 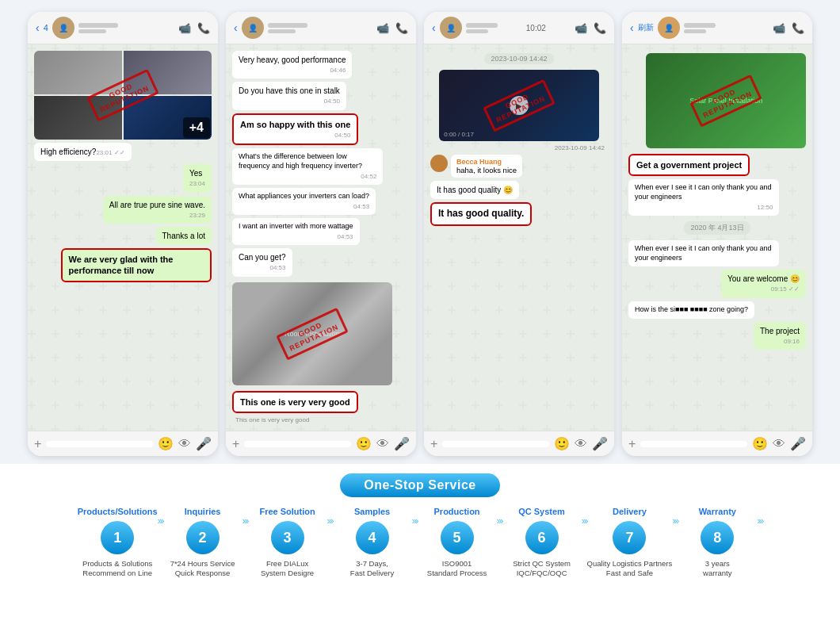 What do you see at coordinates (372, 542) in the screenshot?
I see `workflow-step-4: Samples 4 3-7 Days,Fast Delivery` at bounding box center [372, 542].